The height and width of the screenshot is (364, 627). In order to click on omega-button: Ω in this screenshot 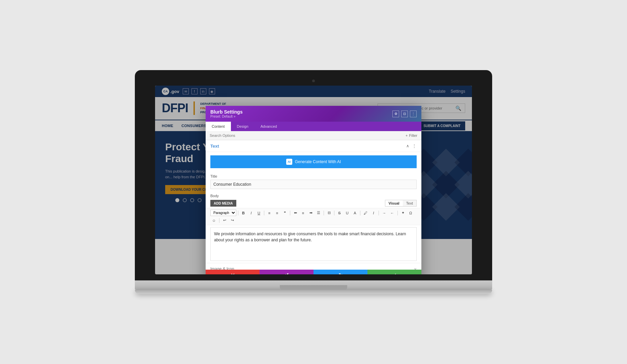, I will do `click(411, 213)`.